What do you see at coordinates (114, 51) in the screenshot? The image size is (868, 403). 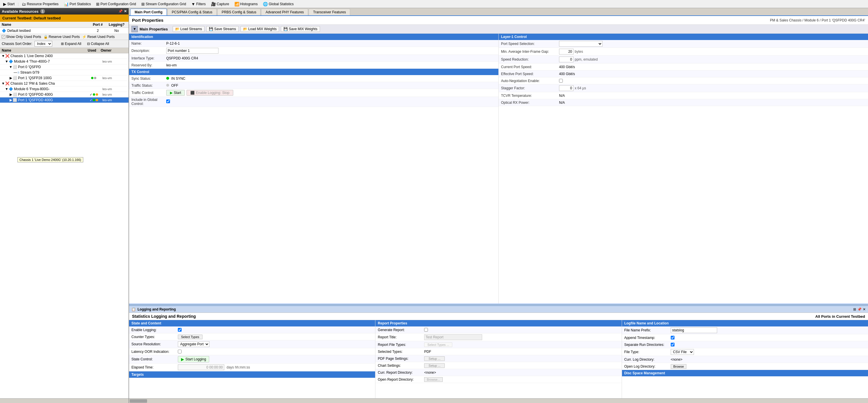 I see `tree-owner-header: Owner` at bounding box center [114, 51].